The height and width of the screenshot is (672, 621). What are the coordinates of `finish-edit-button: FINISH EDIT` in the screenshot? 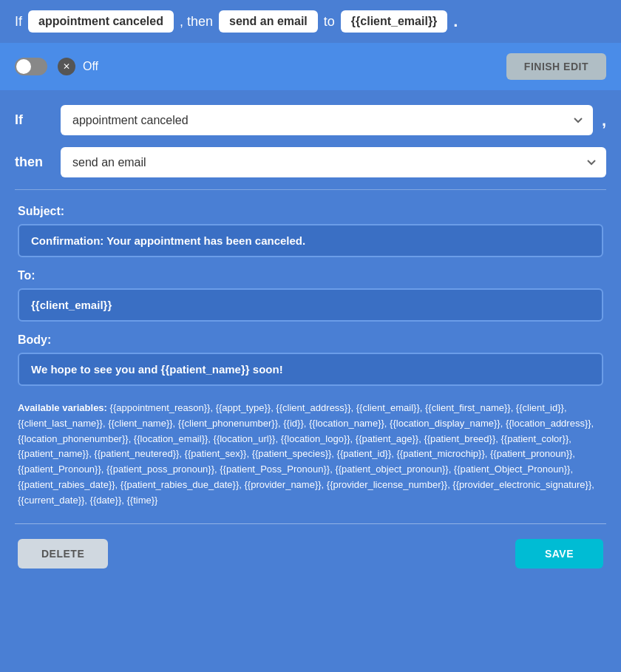 It's located at (556, 67).